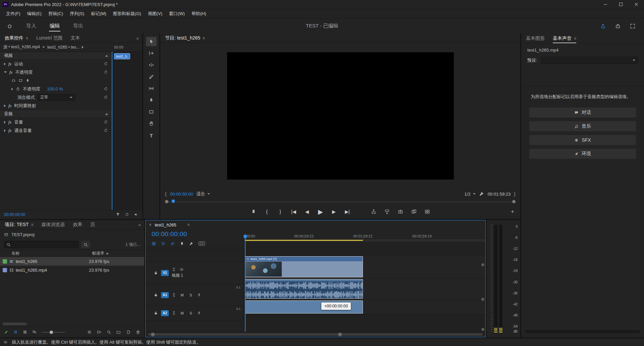  What do you see at coordinates (172, 244) in the screenshot?
I see `linked-selection-icon` at bounding box center [172, 244].